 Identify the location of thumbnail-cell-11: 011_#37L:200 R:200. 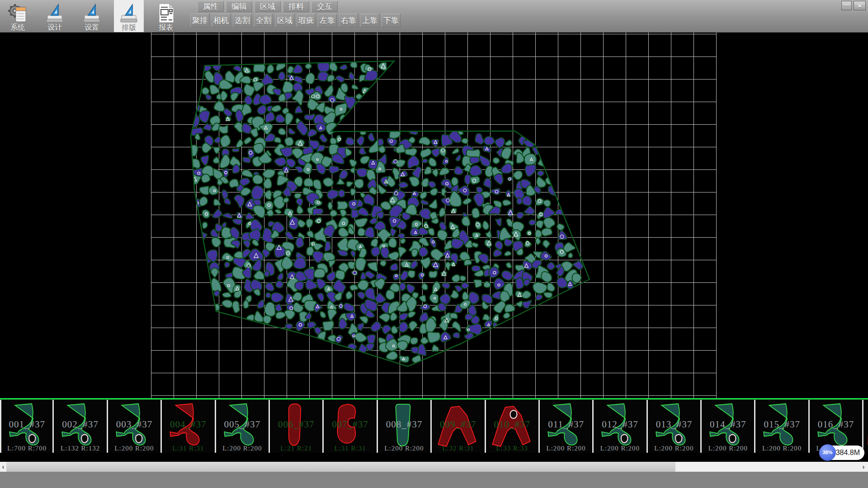
(567, 427).